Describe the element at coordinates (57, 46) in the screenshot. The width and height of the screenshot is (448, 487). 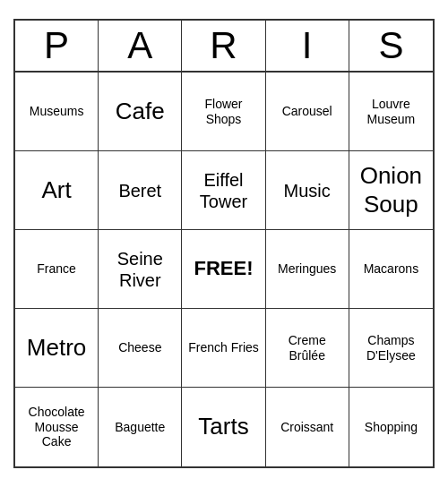
I see `header-letter-p: P` at that location.